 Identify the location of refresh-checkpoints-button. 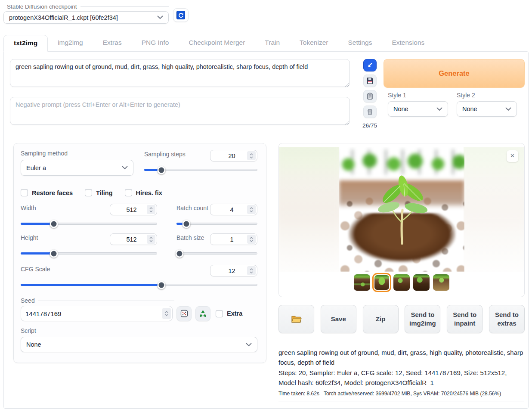
(181, 15).